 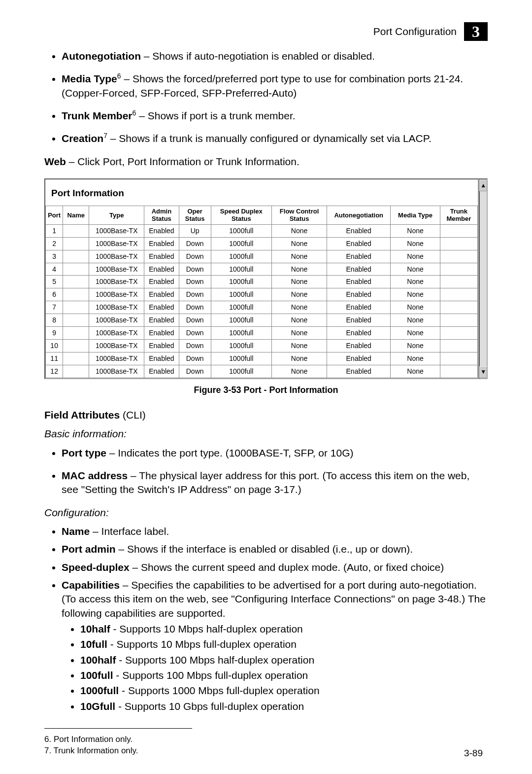 What do you see at coordinates (54, 256) in the screenshot?
I see `table-cell: 3` at bounding box center [54, 256].